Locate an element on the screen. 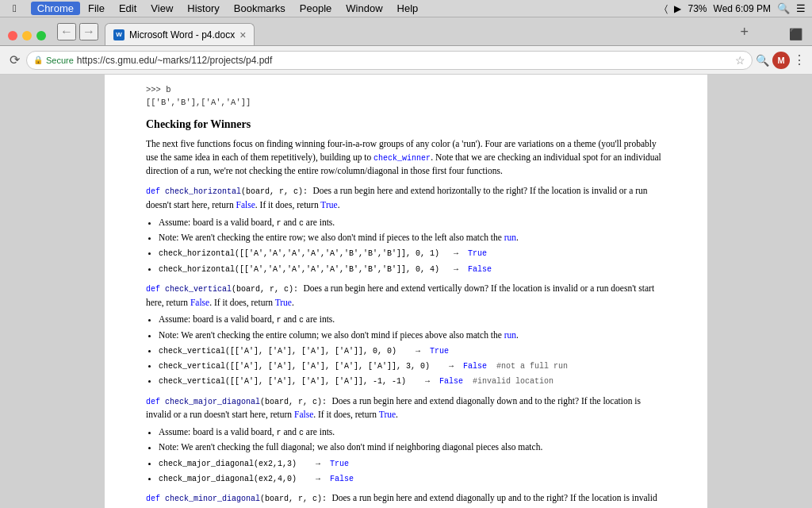  profile-avatar: M is located at coordinates (781, 60).